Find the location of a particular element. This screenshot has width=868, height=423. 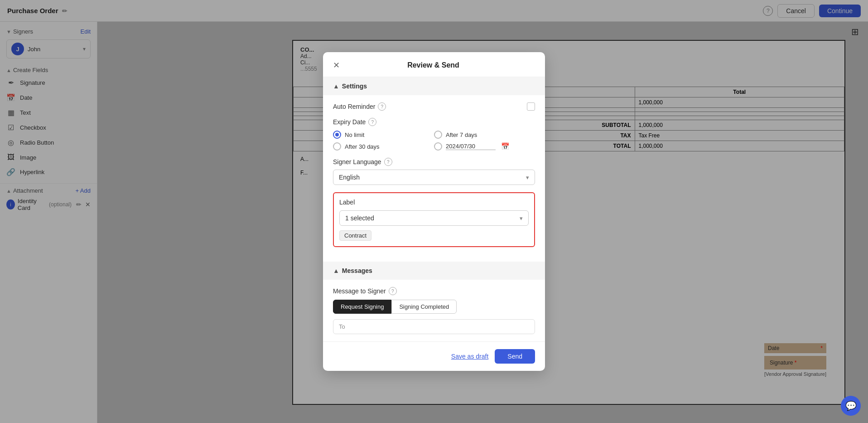

radio-custom-date: 📅 is located at coordinates (485, 146).